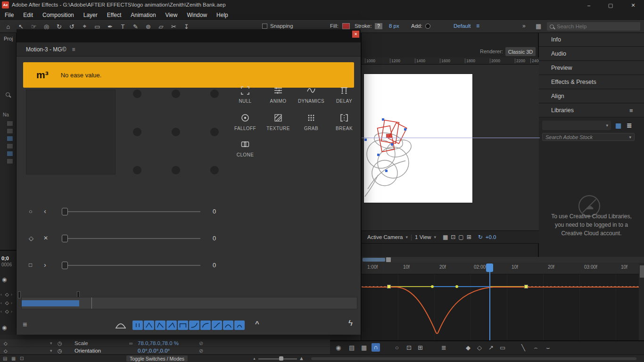  I want to click on libraries-grid-view-icon: ▦, so click(619, 125).